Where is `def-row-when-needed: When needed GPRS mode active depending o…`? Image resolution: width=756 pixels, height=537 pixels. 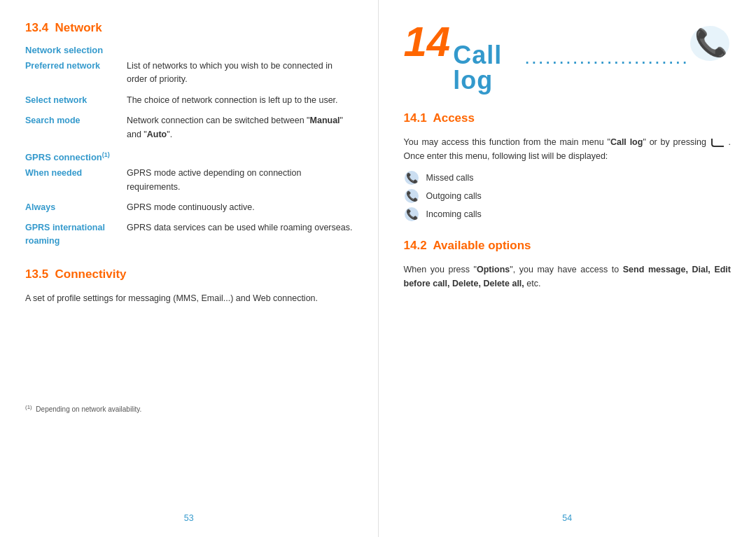
def-row-when-needed: When needed GPRS mode active depending o… is located at coordinates (189, 181).